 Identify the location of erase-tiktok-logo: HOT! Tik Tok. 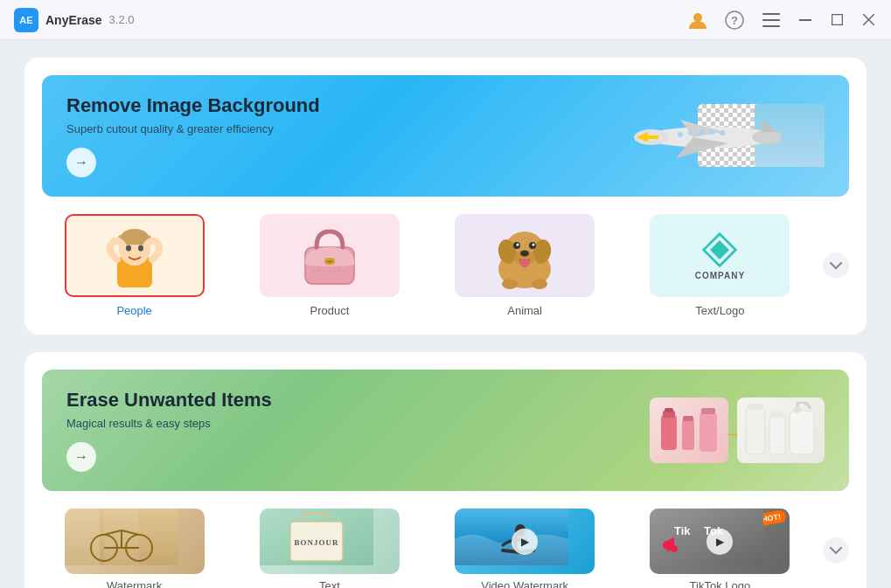
(720, 549).